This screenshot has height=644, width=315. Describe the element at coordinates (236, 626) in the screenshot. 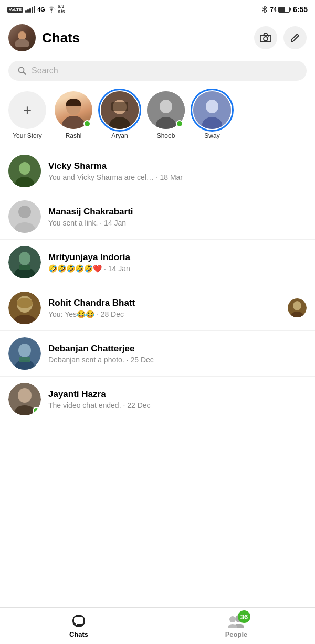

I see `nav-people: 36 People` at that location.